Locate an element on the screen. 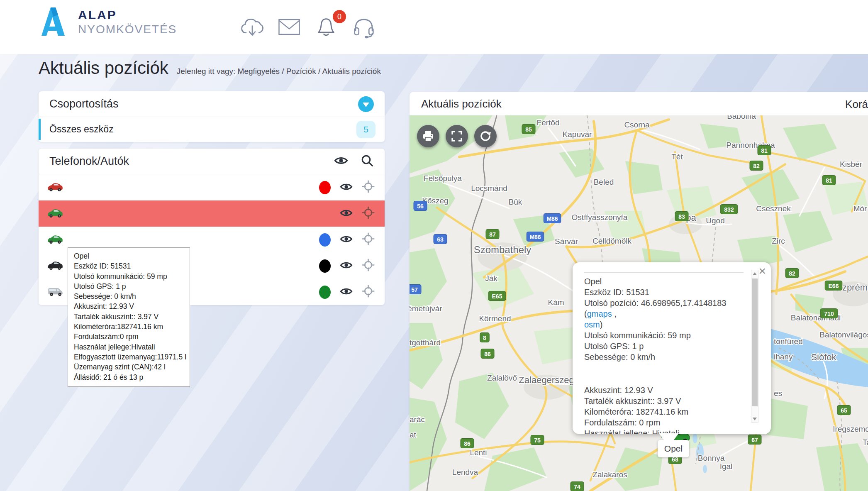 Image resolution: width=868 pixels, height=491 pixels. scrollbar-thumb is located at coordinates (755, 342).